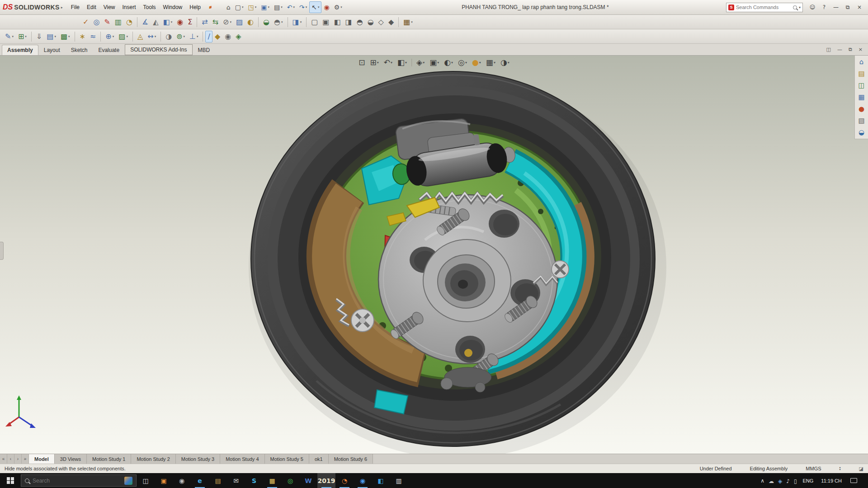 Image resolution: width=868 pixels, height=488 pixels. Describe the element at coordinates (25, 459) in the screenshot. I see `tab-scroll-button: »` at that location.